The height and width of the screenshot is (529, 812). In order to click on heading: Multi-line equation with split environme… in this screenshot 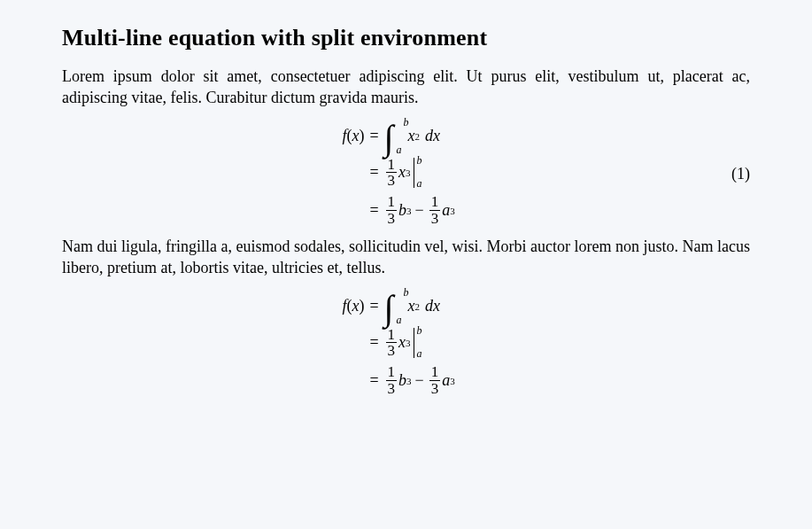, I will do `click(406, 38)`.